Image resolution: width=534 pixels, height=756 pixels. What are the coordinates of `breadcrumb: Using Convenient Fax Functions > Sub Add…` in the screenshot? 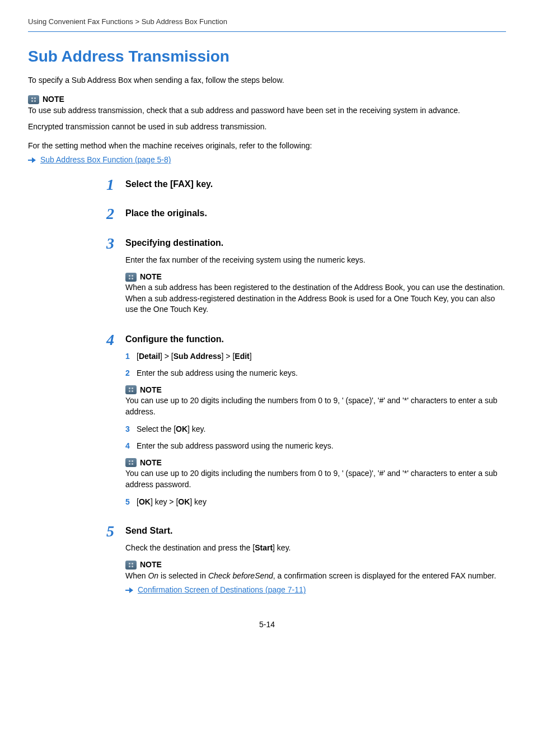 It's located at (267, 25).